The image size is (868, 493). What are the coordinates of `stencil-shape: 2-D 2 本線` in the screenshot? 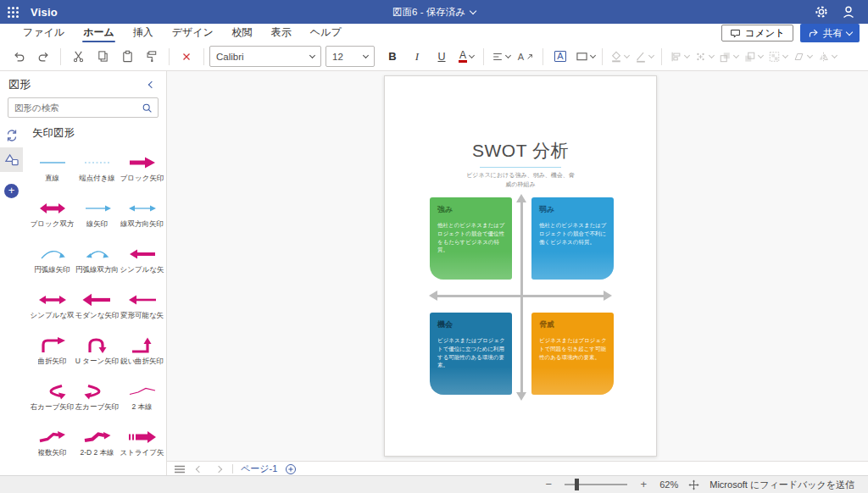 It's located at (97, 440).